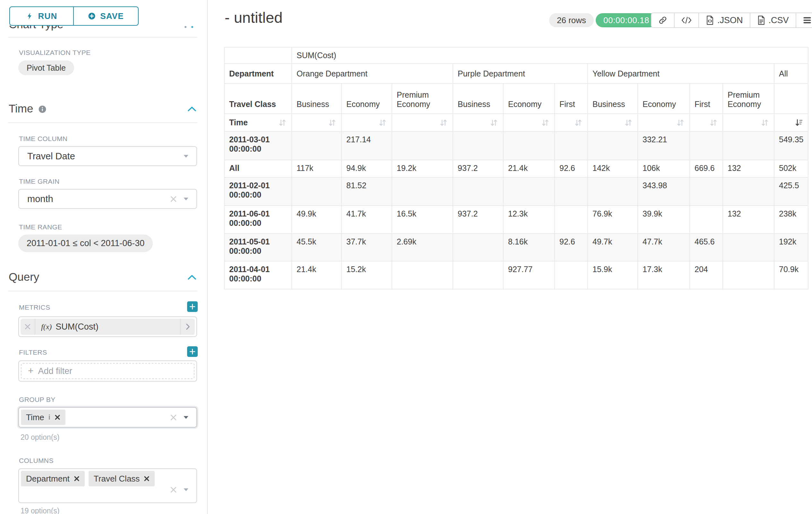  Describe the element at coordinates (791, 191) in the screenshot. I see `pivot-cell: 425.5` at that location.